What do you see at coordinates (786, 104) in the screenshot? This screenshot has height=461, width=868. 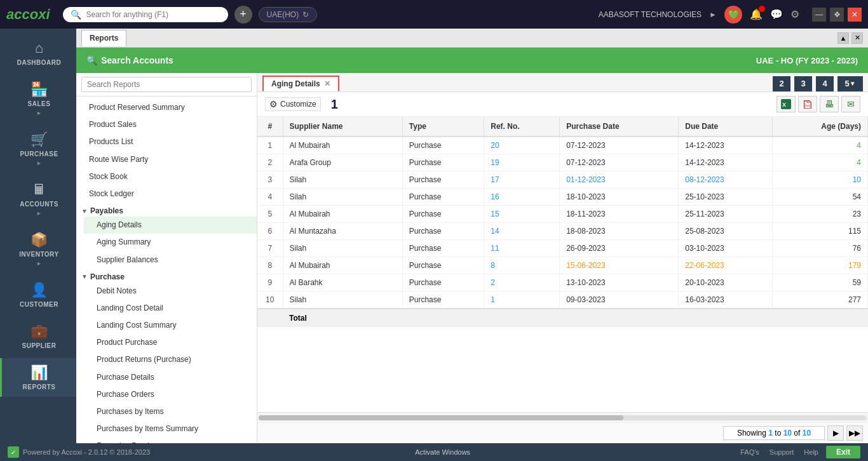 I see `export-excel-button: X` at bounding box center [786, 104].